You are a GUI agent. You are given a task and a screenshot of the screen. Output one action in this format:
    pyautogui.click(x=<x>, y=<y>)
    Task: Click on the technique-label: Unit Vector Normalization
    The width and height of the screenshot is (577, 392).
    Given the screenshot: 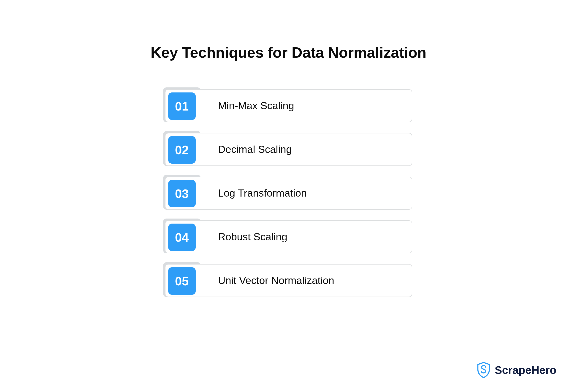 What is the action you would take?
    pyautogui.click(x=276, y=281)
    